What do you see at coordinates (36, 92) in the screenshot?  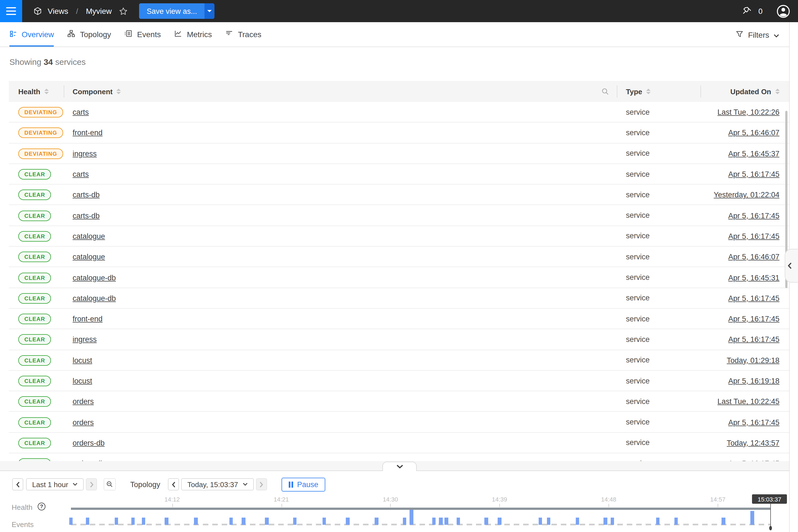 I see `header-health: Health` at bounding box center [36, 92].